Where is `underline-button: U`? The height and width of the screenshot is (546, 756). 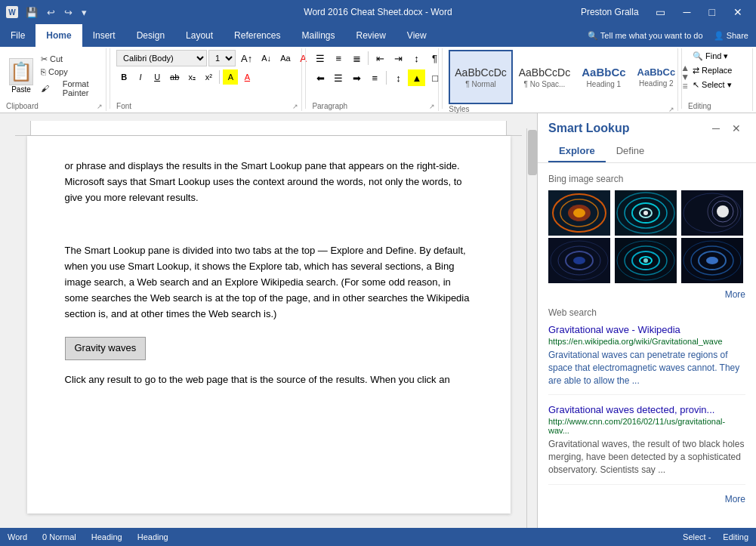
underline-button: U is located at coordinates (157, 77).